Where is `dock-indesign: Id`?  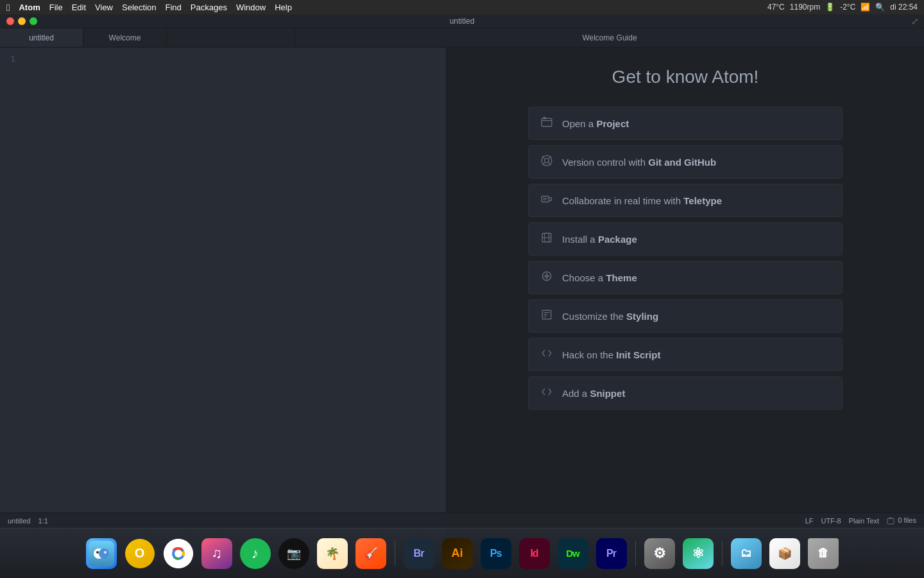
dock-indesign: Id is located at coordinates (535, 554).